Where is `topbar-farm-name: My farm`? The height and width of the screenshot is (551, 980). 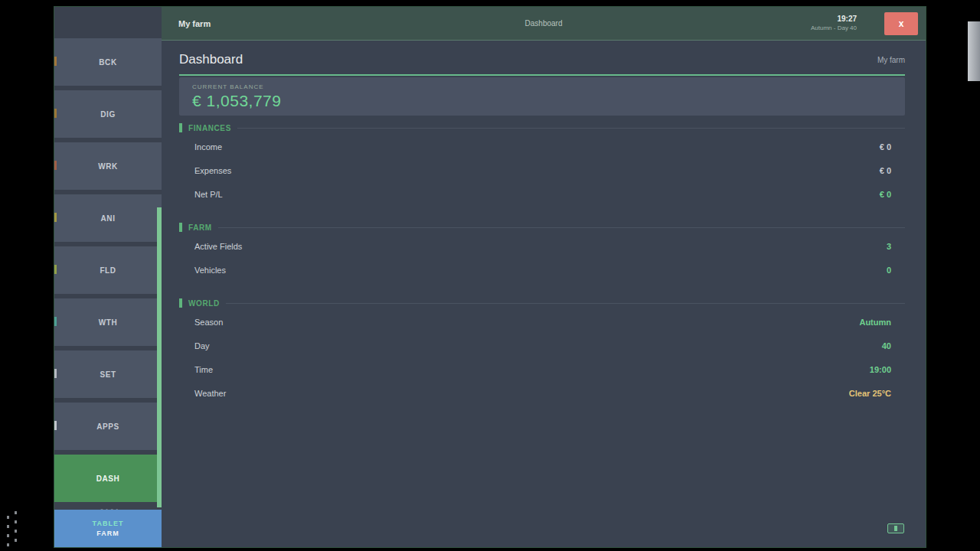
topbar-farm-name: My farm is located at coordinates (194, 24).